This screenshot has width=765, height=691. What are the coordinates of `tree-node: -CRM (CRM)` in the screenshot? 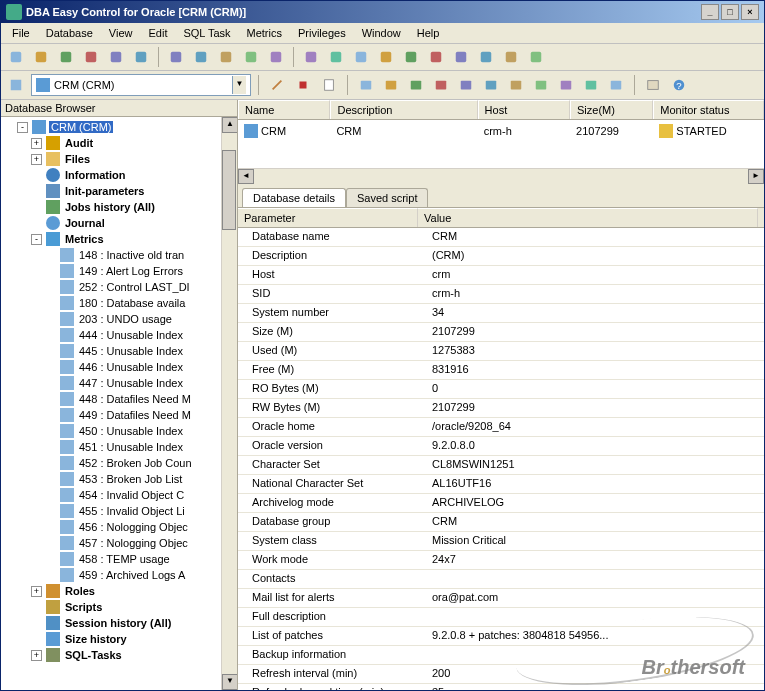 It's located at (119, 127).